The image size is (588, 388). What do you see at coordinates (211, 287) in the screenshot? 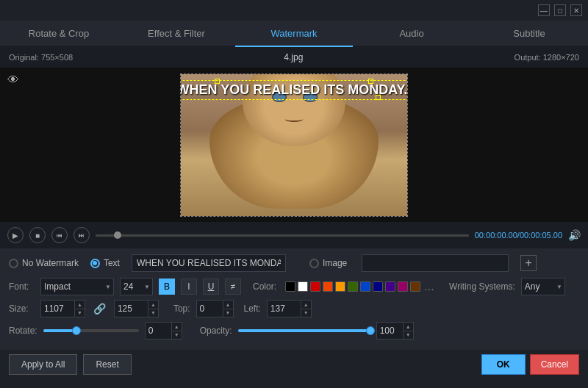
I see `underline-button: U` at bounding box center [211, 287].